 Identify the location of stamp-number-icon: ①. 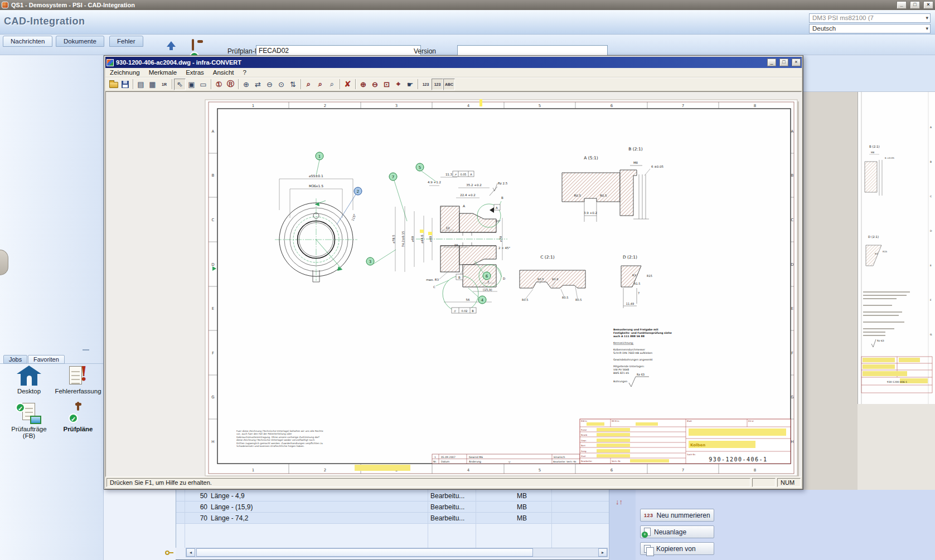
(219, 85).